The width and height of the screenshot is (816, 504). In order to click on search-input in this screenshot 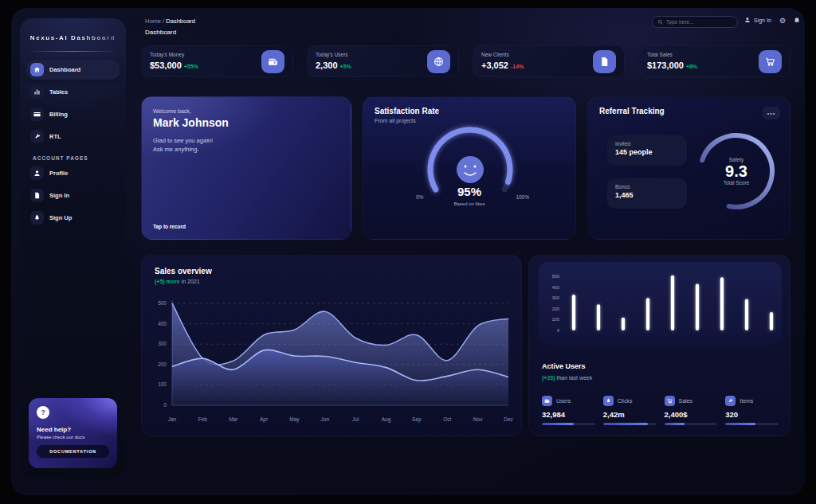, I will do `click(700, 22)`.